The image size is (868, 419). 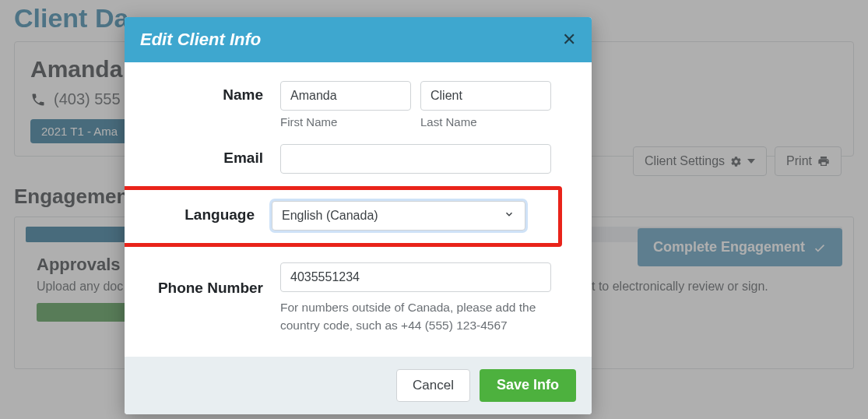 What do you see at coordinates (486, 121) in the screenshot?
I see `last-name-sublabel: Last Name` at bounding box center [486, 121].